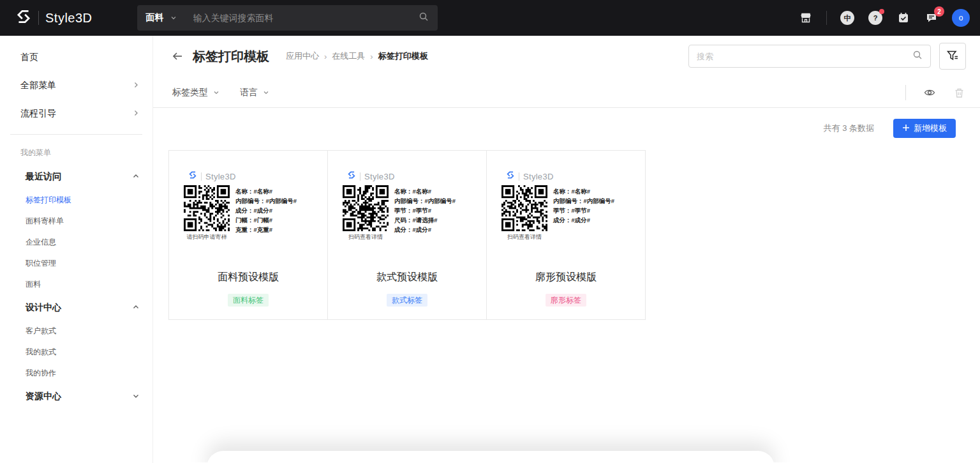  Describe the element at coordinates (566, 277) in the screenshot. I see `card-title: 廓形预设模版` at that location.